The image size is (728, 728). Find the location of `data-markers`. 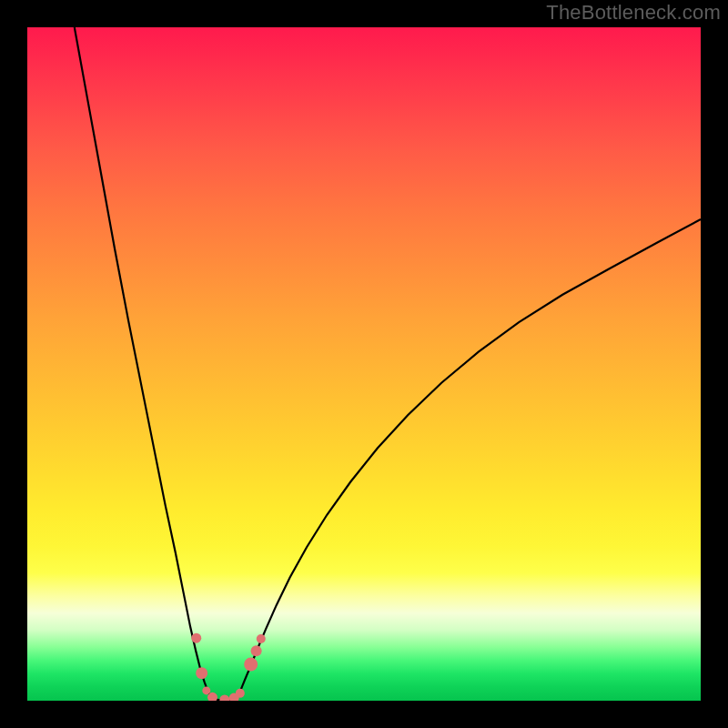

data-markers is located at coordinates (228, 667).